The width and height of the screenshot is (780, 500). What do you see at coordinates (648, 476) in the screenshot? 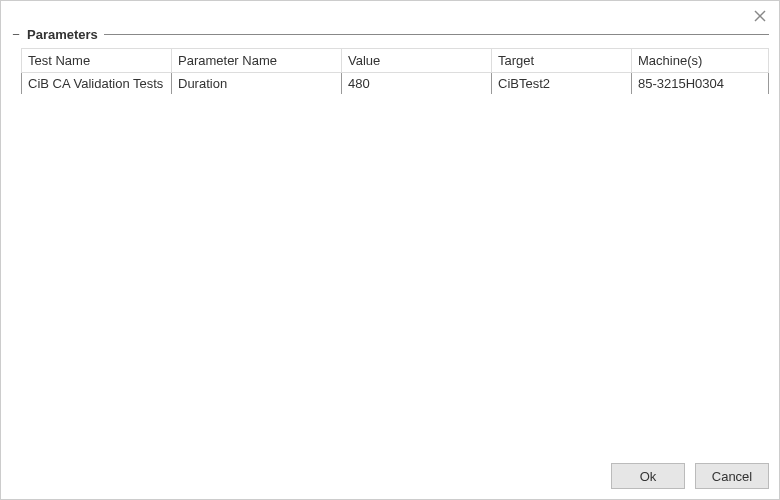
I see `ok-button: Ok` at bounding box center [648, 476].